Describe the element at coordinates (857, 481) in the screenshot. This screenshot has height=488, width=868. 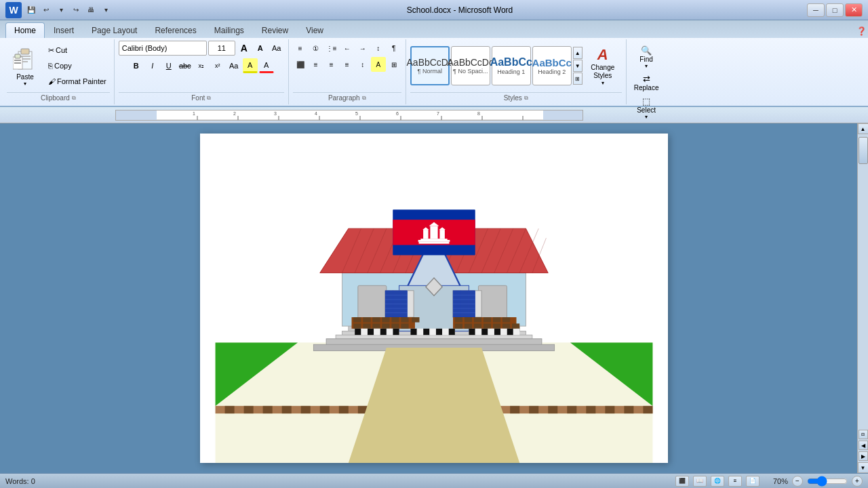
I see `zoom-in-btn: +` at that location.